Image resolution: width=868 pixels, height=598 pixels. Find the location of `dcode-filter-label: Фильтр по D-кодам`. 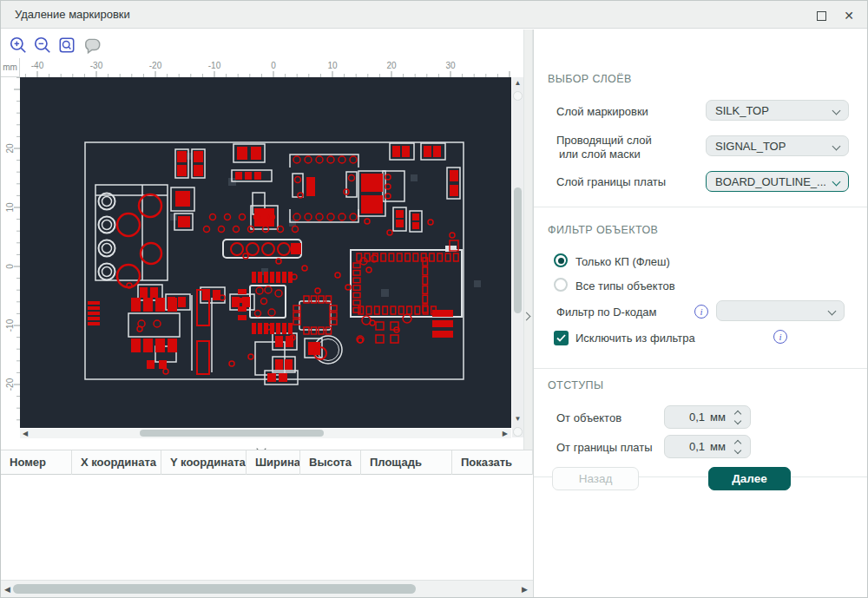

dcode-filter-label: Фильтр по D-кодам is located at coordinates (606, 312).